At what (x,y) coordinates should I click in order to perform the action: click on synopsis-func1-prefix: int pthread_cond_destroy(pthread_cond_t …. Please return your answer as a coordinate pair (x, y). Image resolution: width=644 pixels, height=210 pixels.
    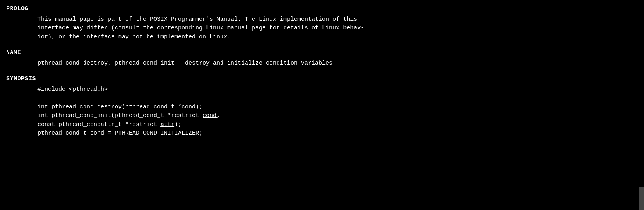
    Looking at the image, I should click on (109, 107).